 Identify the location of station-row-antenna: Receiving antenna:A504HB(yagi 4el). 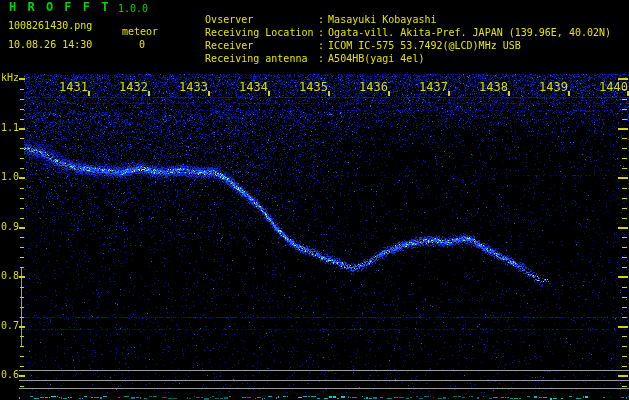
(302, 58).